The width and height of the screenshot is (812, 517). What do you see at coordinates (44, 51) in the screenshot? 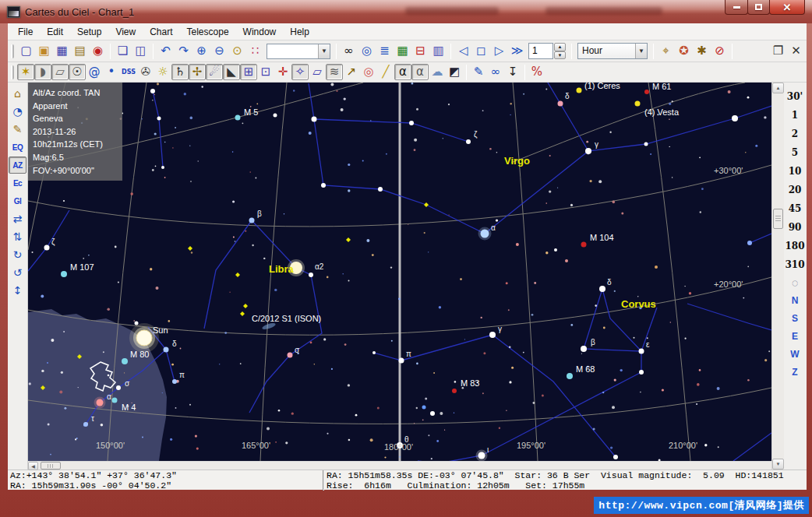
I see `open-chart-button: ▣` at bounding box center [44, 51].